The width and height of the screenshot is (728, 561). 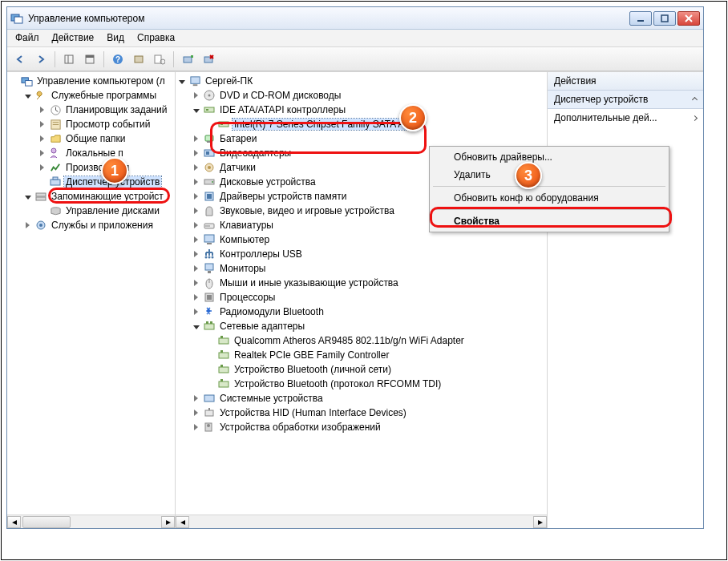 I want to click on left-scrollbar-h: ◂ ▸, so click(x=91, y=521).